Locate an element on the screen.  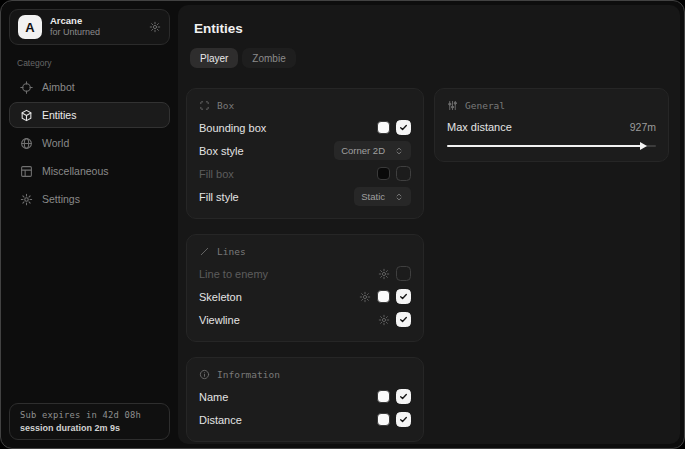
section-title: Information is located at coordinates (248, 374).